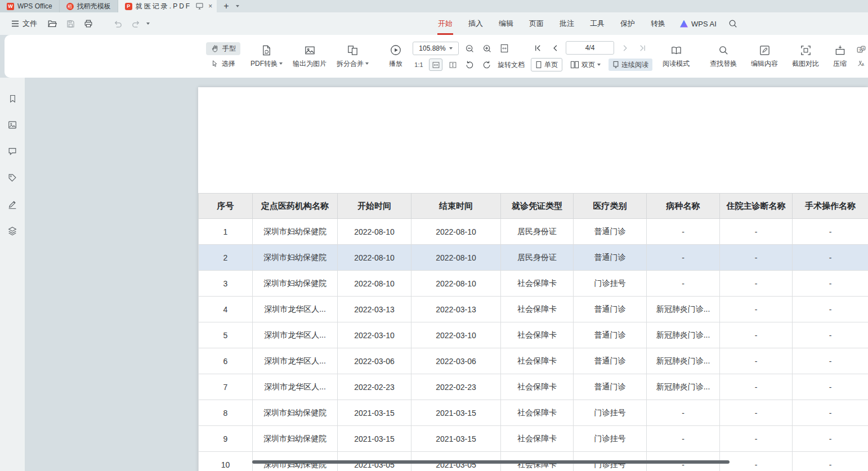 This screenshot has width=868, height=471. Describe the element at coordinates (199, 6) in the screenshot. I see `monitor-icon` at that location.